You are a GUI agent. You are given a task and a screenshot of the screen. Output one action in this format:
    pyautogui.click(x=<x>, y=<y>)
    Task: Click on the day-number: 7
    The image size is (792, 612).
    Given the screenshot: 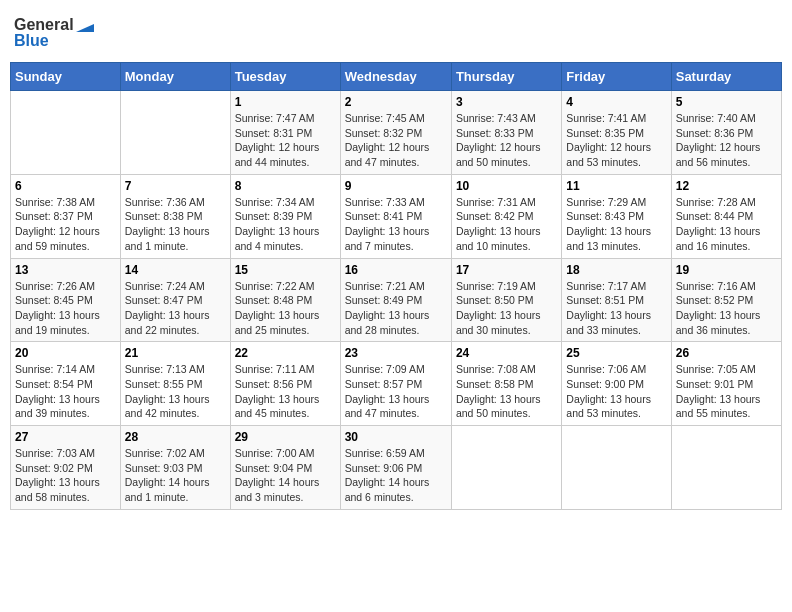 What is the action you would take?
    pyautogui.click(x=176, y=186)
    